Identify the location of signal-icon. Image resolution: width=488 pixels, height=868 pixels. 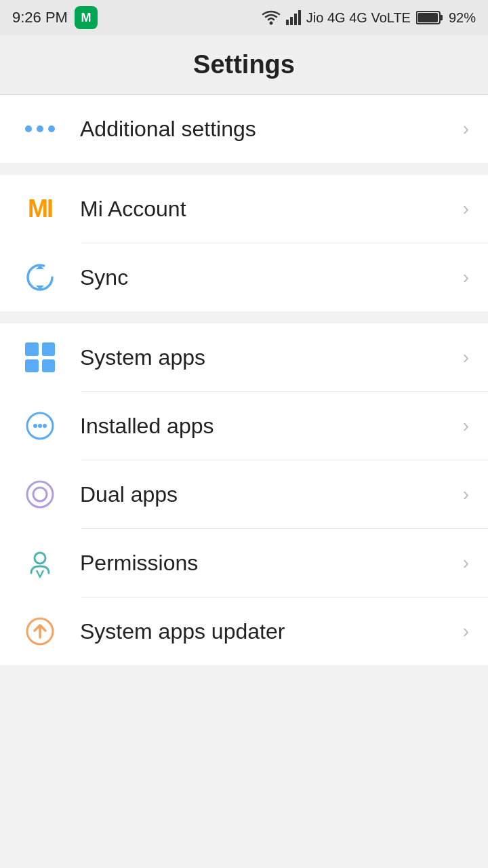
(293, 18).